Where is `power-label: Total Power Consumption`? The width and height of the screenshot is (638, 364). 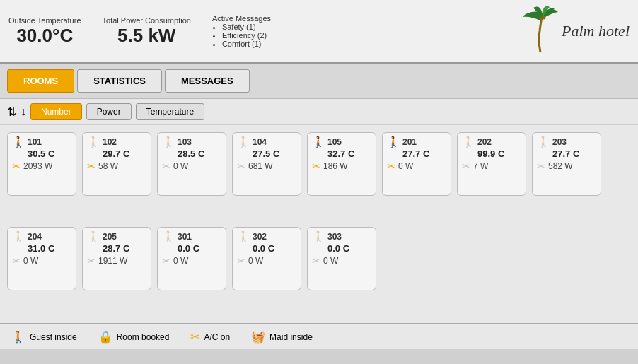 power-label: Total Power Consumption is located at coordinates (147, 20).